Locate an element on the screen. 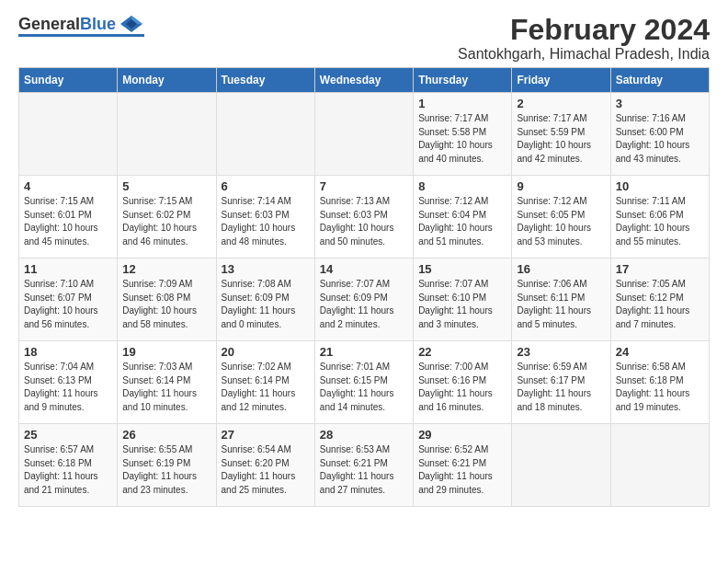  table-cell: 15Sunrise: 7:07 AMSunset: 6:10 PMDayligh… is located at coordinates (463, 300).